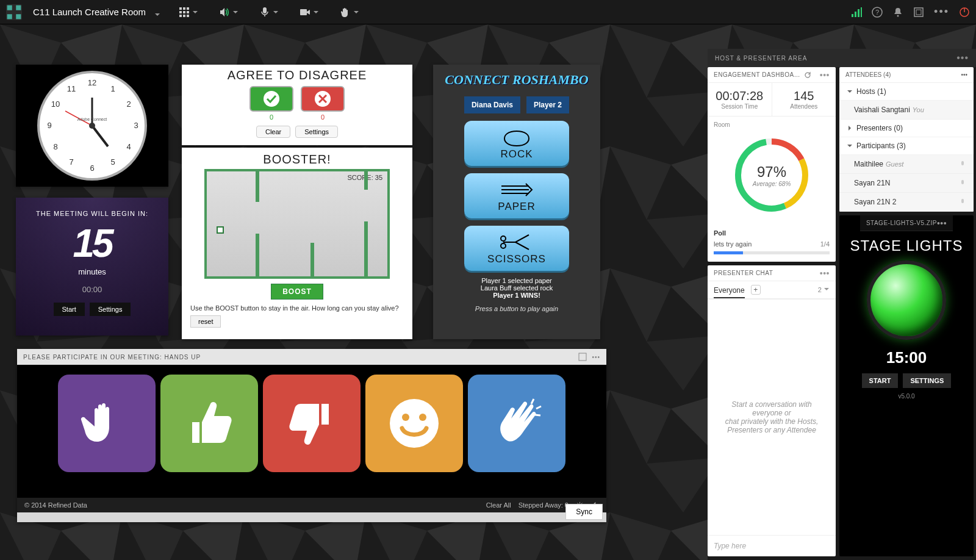 The height and width of the screenshot is (560, 976). I want to click on room-dropdown-icon, so click(157, 12).